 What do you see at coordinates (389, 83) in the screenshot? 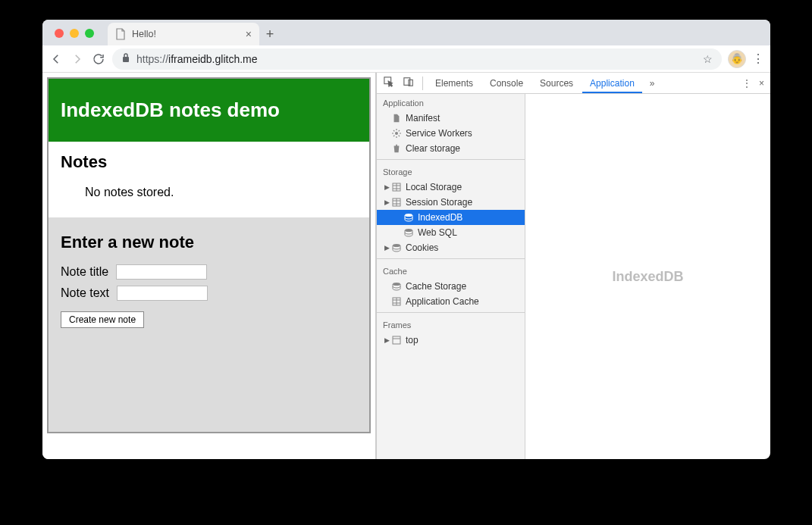
I see `inspect-icon` at bounding box center [389, 83].